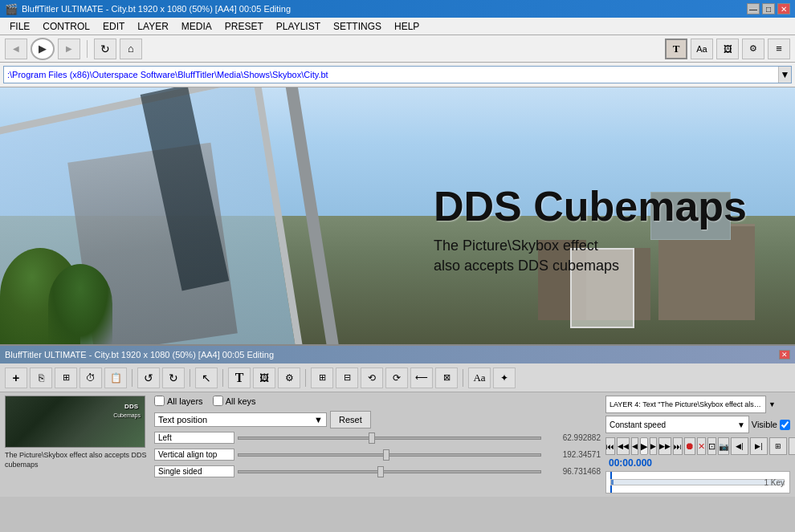 This screenshot has height=532, width=795. What do you see at coordinates (244, 26) in the screenshot?
I see `menu-preset: PRESET` at bounding box center [244, 26].